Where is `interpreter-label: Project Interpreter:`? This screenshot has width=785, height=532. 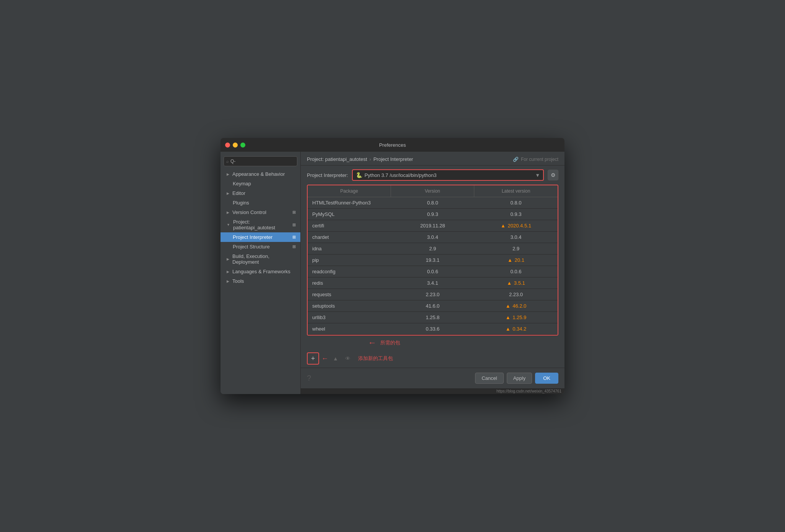
interpreter-label: Project Interpreter: is located at coordinates (328, 175).